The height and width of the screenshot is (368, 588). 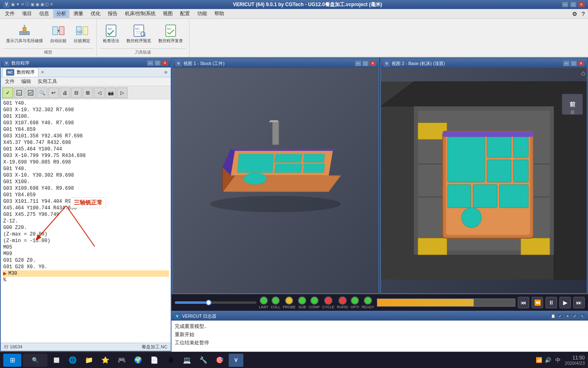 What do you see at coordinates (203, 360) in the screenshot?
I see `taskbar-app7: 🔧` at bounding box center [203, 360].